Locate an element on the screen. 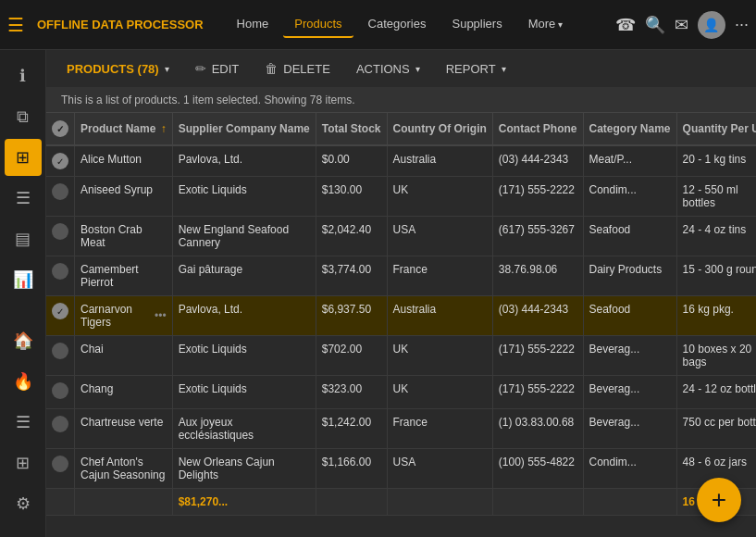 The width and height of the screenshot is (756, 537). row-supplier: New England Seafood Cannery is located at coordinates (244, 237).